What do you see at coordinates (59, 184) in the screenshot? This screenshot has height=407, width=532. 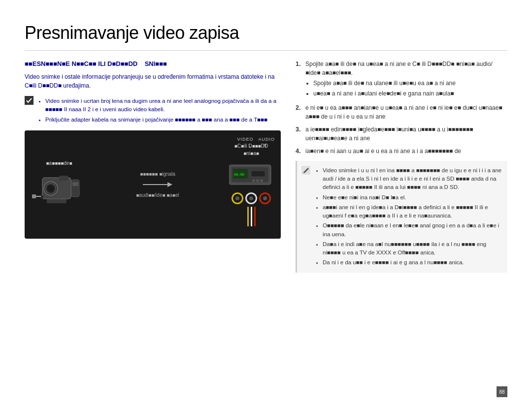 I see `camcorder-area: ■a■■■■de■` at bounding box center [59, 184].